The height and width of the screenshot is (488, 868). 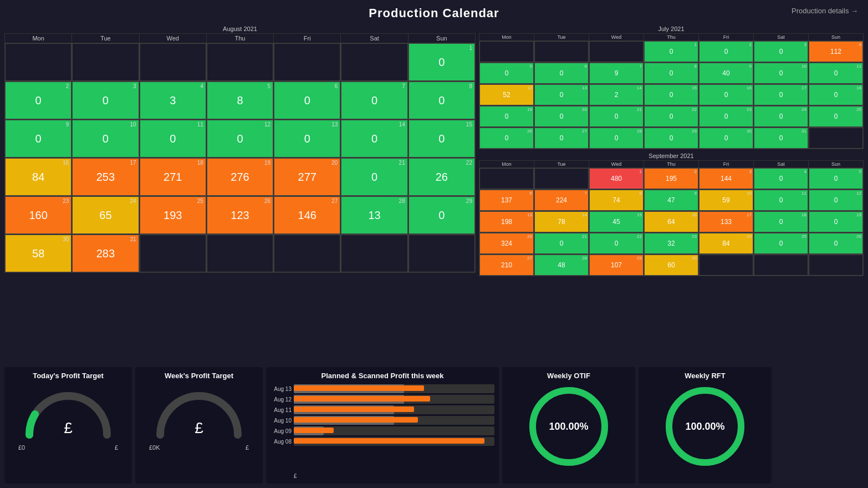 I want to click on cal-day-number: 21, so click(x=402, y=163).